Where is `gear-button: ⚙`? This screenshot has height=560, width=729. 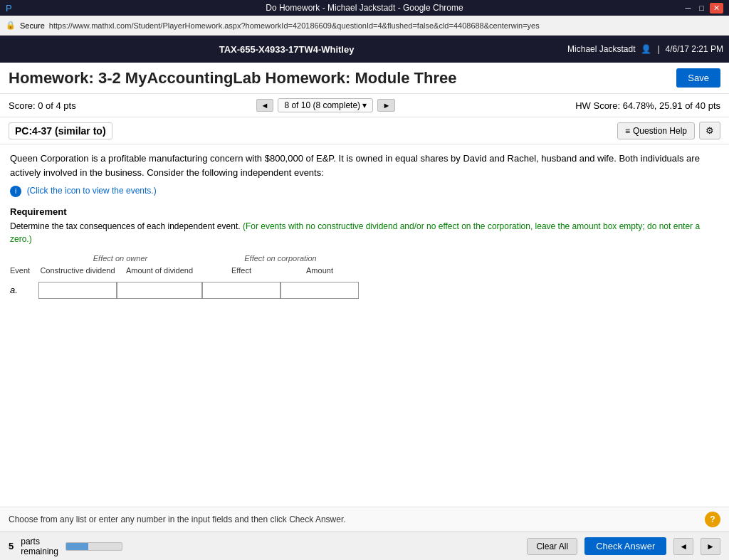 gear-button: ⚙ is located at coordinates (710, 131).